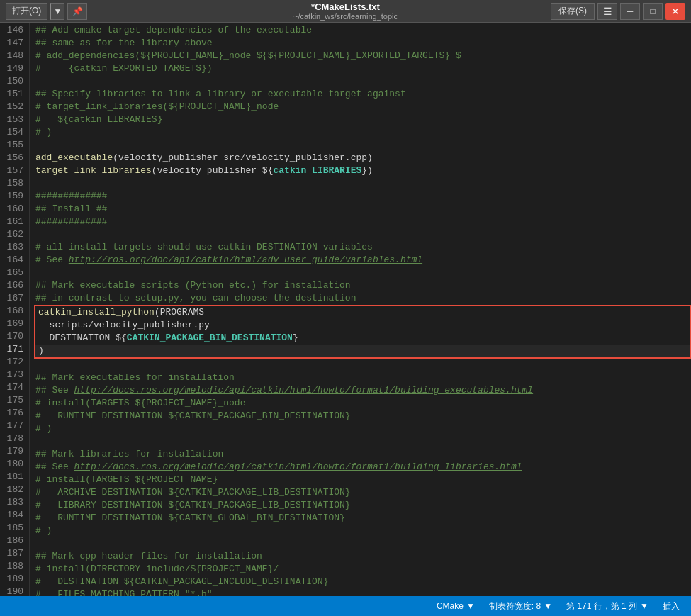  What do you see at coordinates (14, 337) in the screenshot?
I see `line-number: 170` at bounding box center [14, 337].